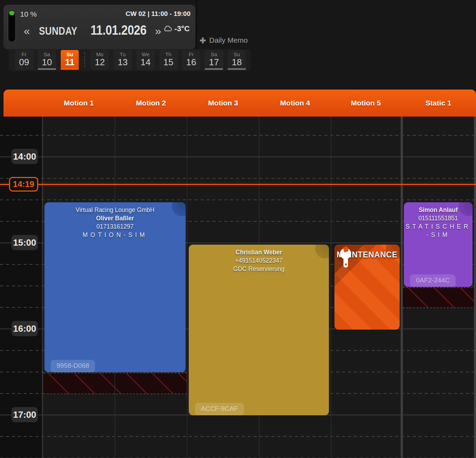 Image resolution: width=476 pixels, height=458 pixels. Describe the element at coordinates (12, 13) in the screenshot. I see `battery-level-indicator` at that location.